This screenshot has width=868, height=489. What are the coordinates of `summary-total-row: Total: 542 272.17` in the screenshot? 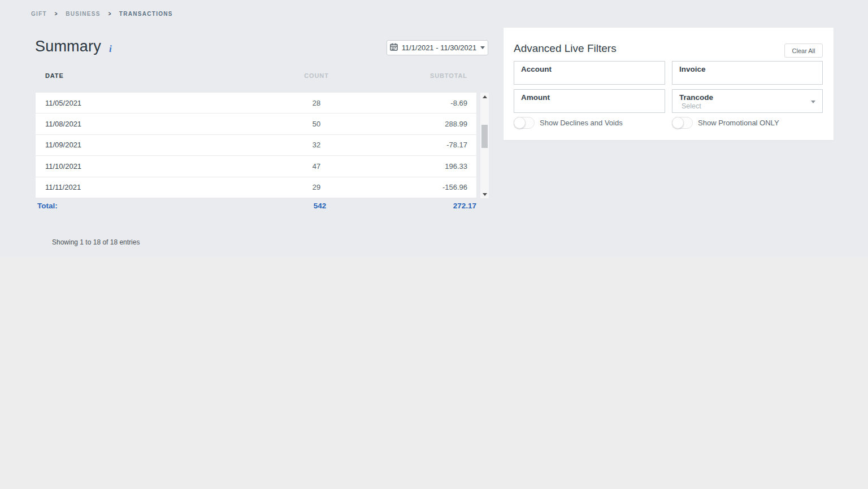 It's located at (256, 206).